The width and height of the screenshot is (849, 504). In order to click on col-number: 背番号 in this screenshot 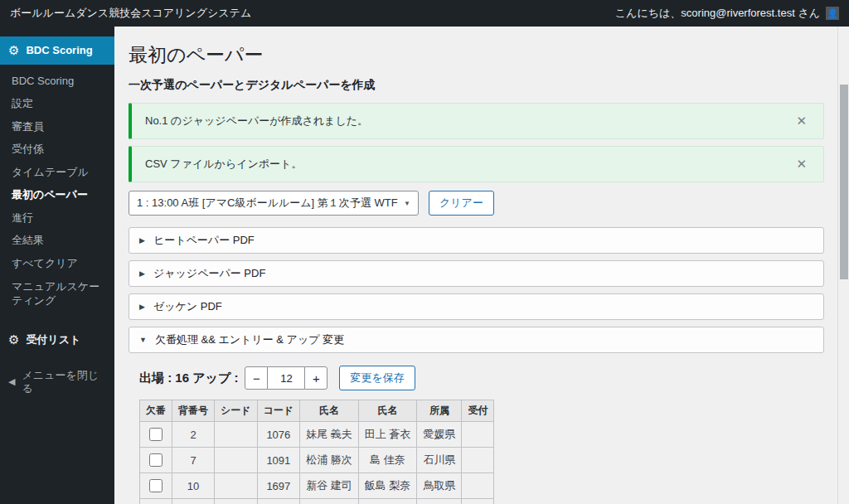, I will do `click(194, 411)`.